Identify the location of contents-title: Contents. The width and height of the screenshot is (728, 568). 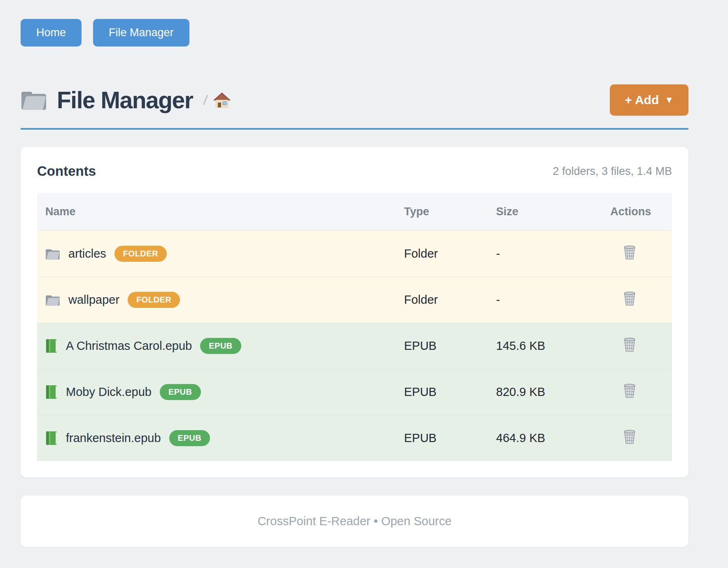
(67, 171).